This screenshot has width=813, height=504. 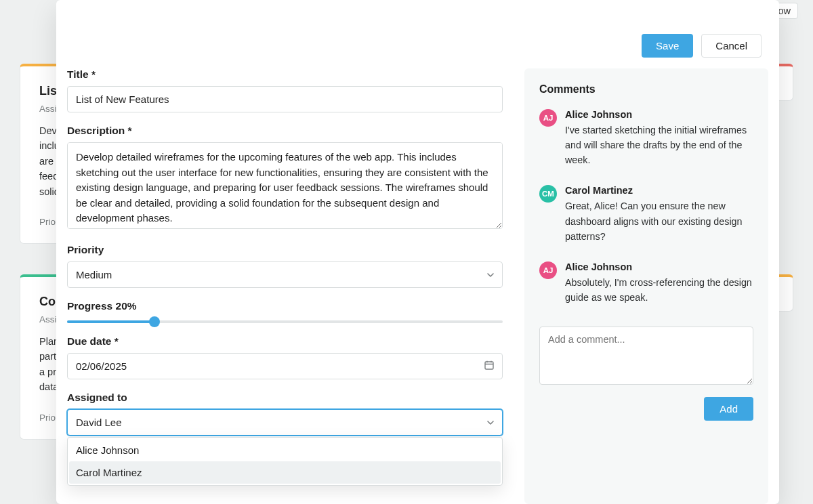 What do you see at coordinates (285, 450) in the screenshot?
I see `assigned-option-alice: Alice Johnson` at bounding box center [285, 450].